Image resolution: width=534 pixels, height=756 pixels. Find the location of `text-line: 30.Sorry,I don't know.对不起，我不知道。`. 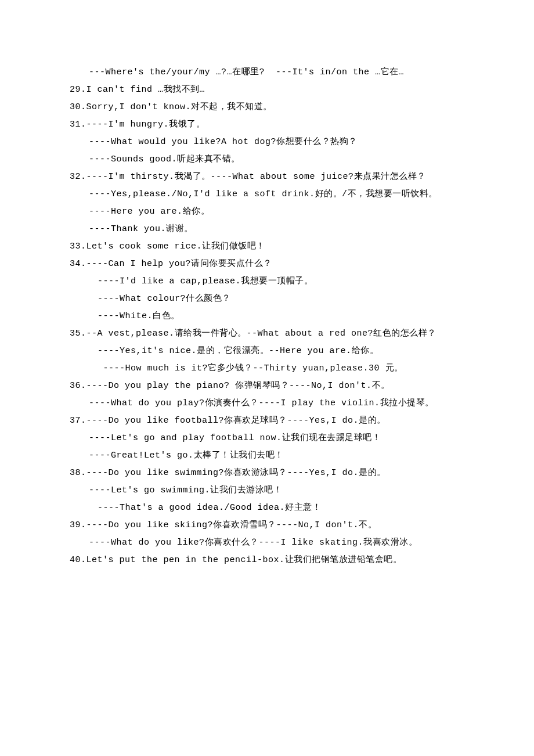

text-line: 30.Sorry,I don't know.对不起，我不知道。 is located at coordinates (267, 107).